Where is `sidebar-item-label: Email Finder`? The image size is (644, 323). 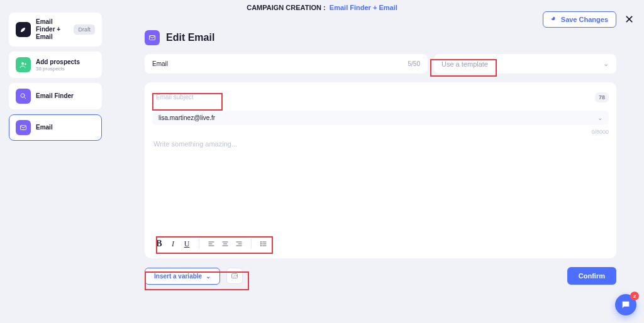 sidebar-item-label: Email Finder is located at coordinates (65, 96).